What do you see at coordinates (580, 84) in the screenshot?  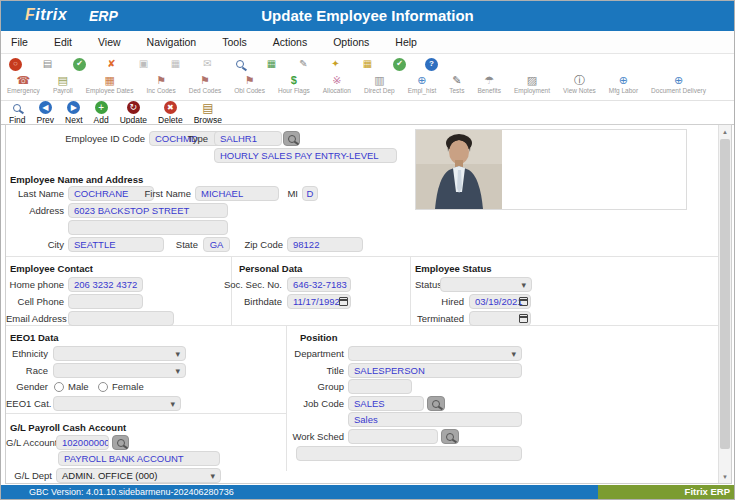 I see `module-view-notes: ⓘView Notes` at bounding box center [580, 84].